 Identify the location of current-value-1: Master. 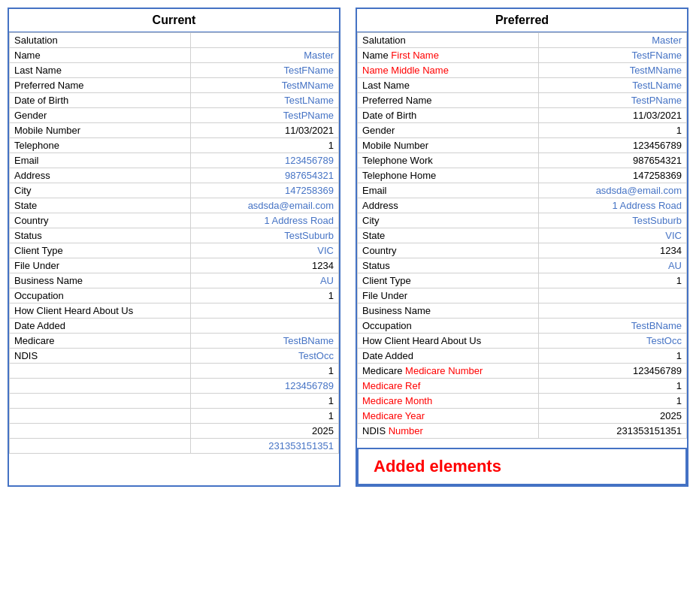
(265, 56).